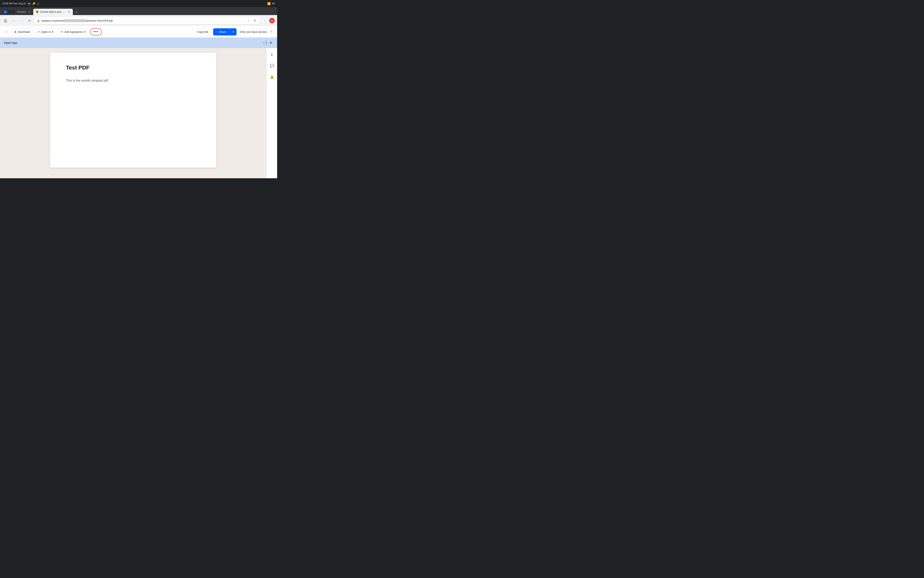 Image resolution: width=924 pixels, height=578 pixels. Describe the element at coordinates (222, 32) in the screenshot. I see `share-button: ↑ Share` at that location.